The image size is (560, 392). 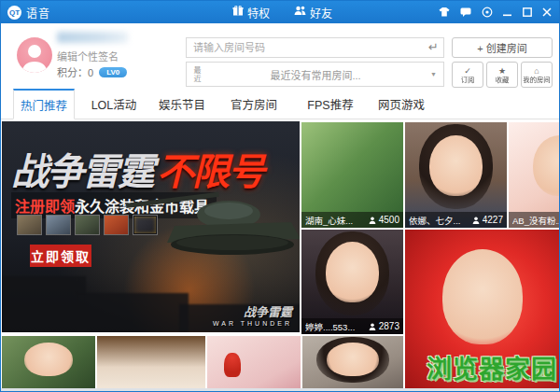 What do you see at coordinates (401, 104) in the screenshot?
I see `tab-webgame: 网页游戏` at bounding box center [401, 104].